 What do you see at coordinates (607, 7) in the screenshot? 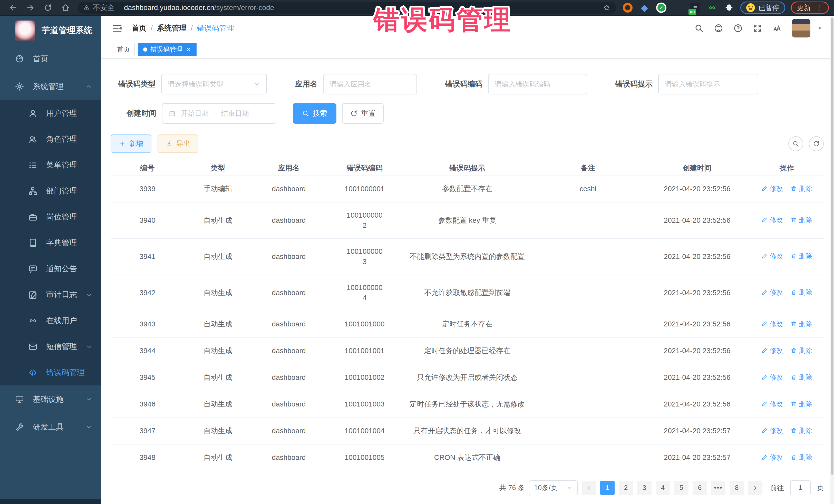
I see `bookmark-star-icon` at bounding box center [607, 7].